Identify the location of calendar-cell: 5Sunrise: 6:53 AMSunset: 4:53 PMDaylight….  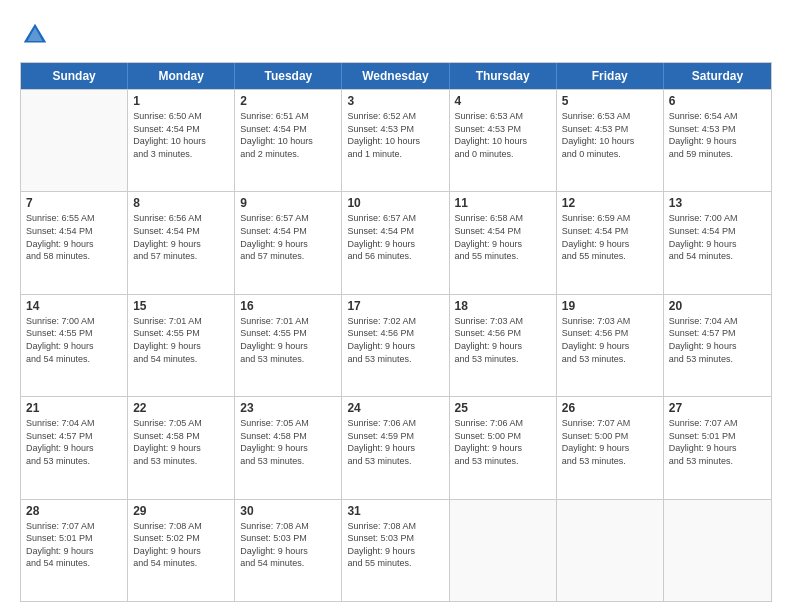
(610, 140).